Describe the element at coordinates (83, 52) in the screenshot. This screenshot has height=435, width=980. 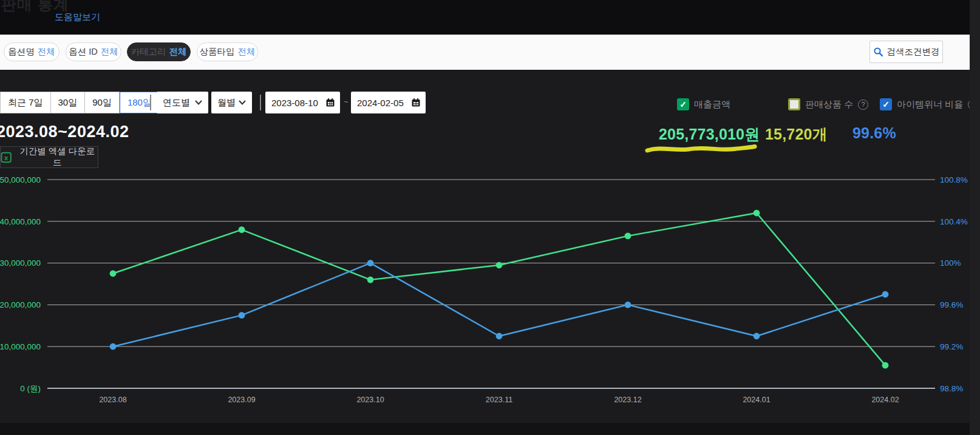
I see `pill-label: 옵션 ID` at that location.